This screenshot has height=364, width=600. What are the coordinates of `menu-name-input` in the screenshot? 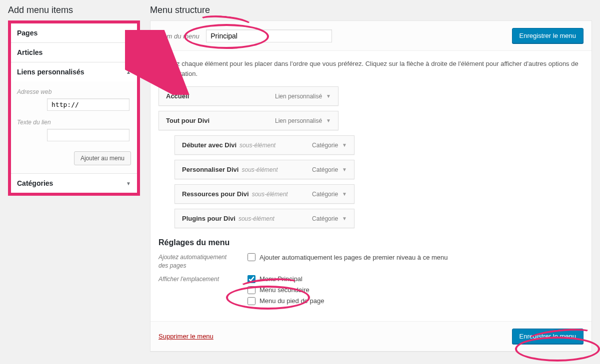 It's located at (269, 36).